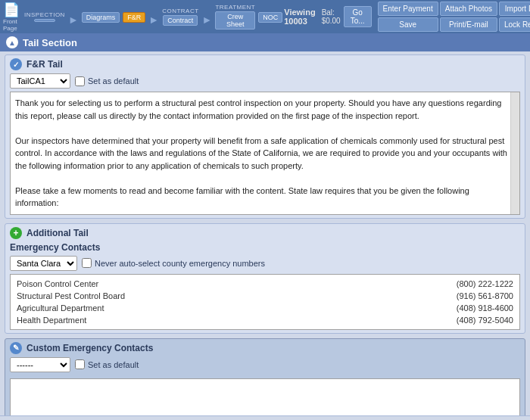 The width and height of the screenshot is (530, 420). I want to click on tail-dropdown: TailCA1, so click(40, 81).